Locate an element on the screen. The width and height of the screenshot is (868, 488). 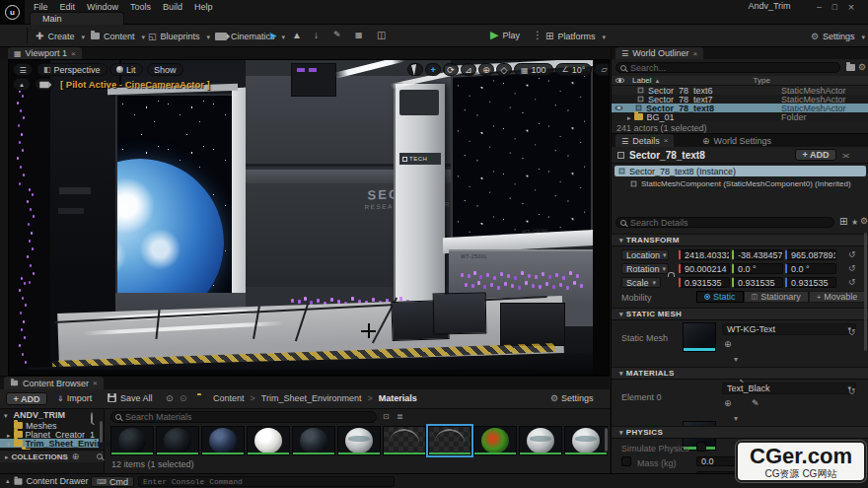
add-collection-button is located at coordinates (76, 456).